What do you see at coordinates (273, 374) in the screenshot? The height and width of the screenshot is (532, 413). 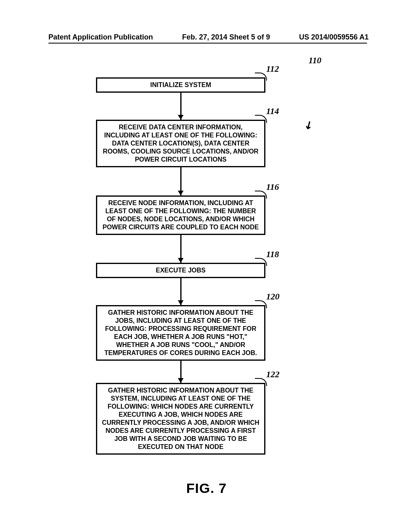 I see `ref-122: 122` at bounding box center [273, 374].